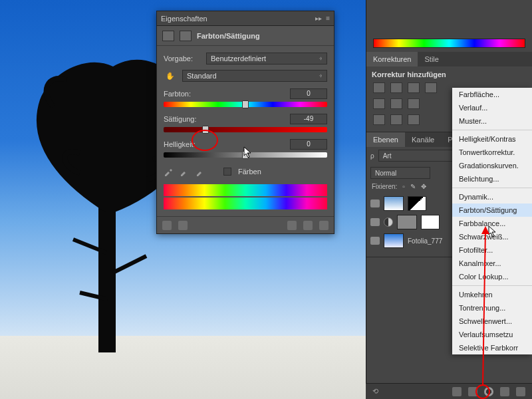  Describe the element at coordinates (505, 392) in the screenshot. I see `folder-icon` at that location.